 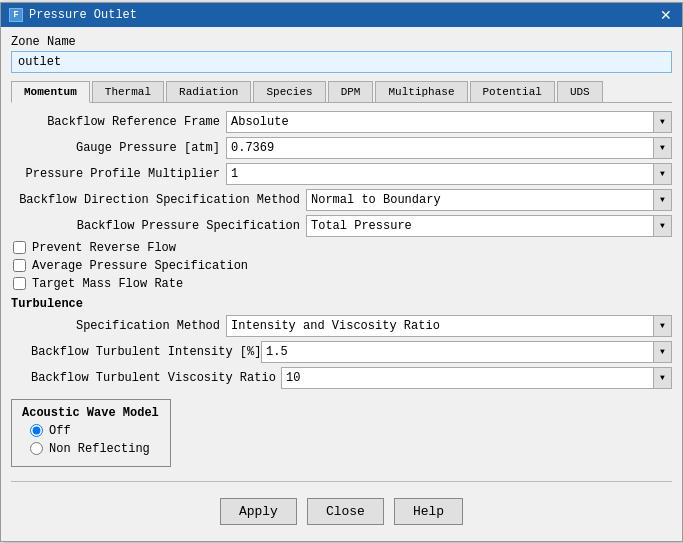 I want to click on avg-pressure-spec-row: Average Pressure Specification, so click(x=342, y=266).